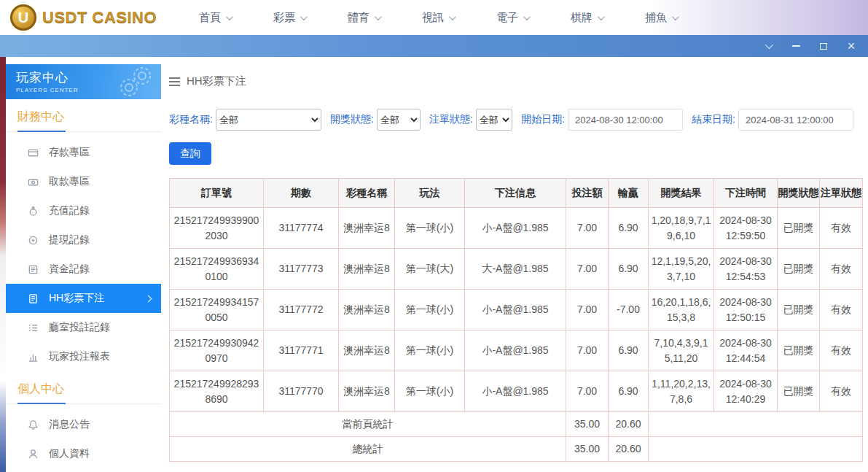 The height and width of the screenshot is (472, 868). What do you see at coordinates (359, 18) in the screenshot?
I see `nav-item-label: 體育` at bounding box center [359, 18].